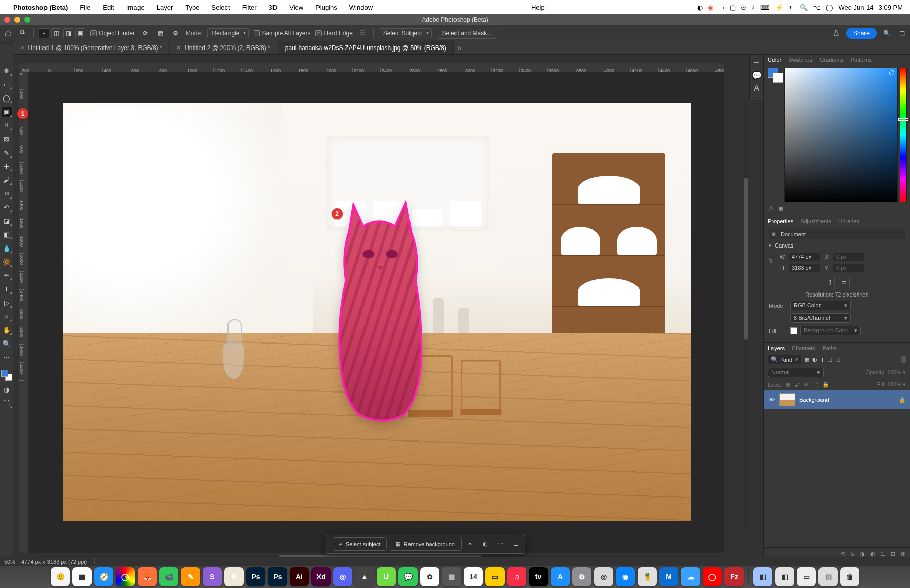 The width and height of the screenshot is (910, 588). Describe the element at coordinates (278, 577) in the screenshot. I see `dock-app-10: Ps` at that location.